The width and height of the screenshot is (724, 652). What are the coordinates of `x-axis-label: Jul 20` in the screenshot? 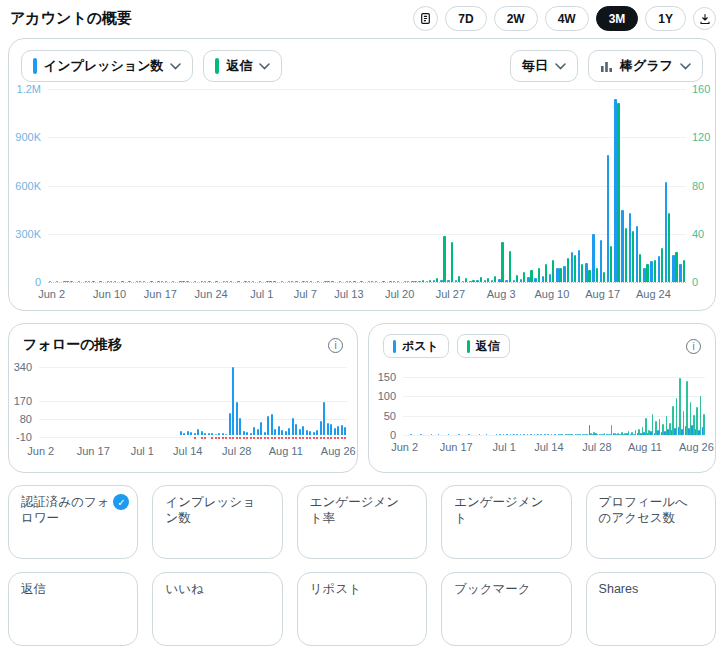 It's located at (400, 294).